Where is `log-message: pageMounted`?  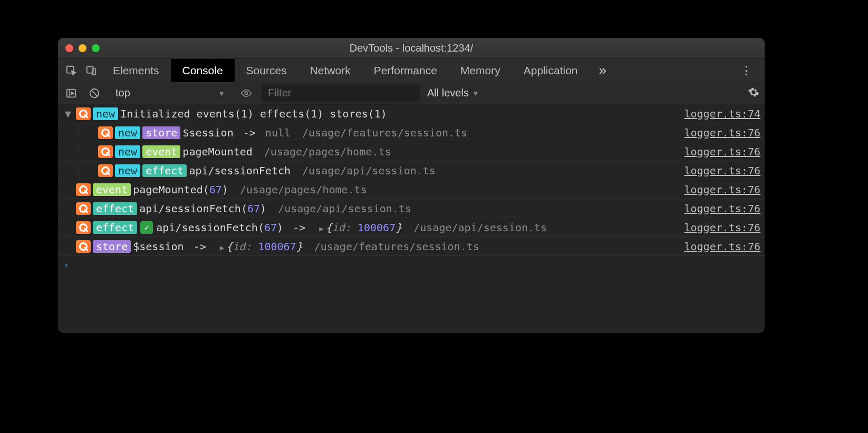
log-message: pageMounted is located at coordinates (217, 152).